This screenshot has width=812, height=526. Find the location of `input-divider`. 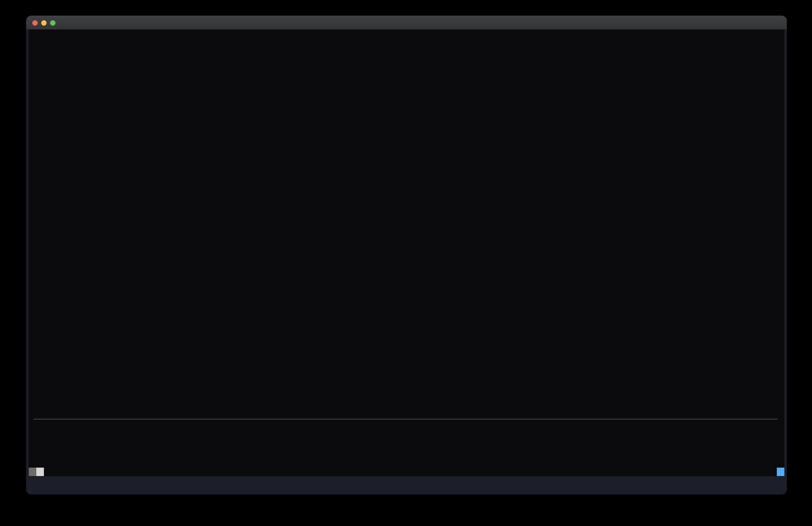

input-divider is located at coordinates (405, 419).